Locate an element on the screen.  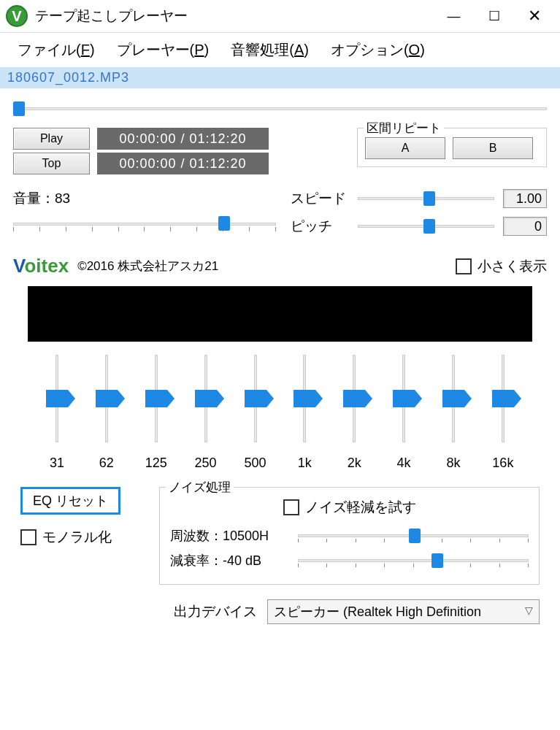
top-button: Top is located at coordinates (51, 164).